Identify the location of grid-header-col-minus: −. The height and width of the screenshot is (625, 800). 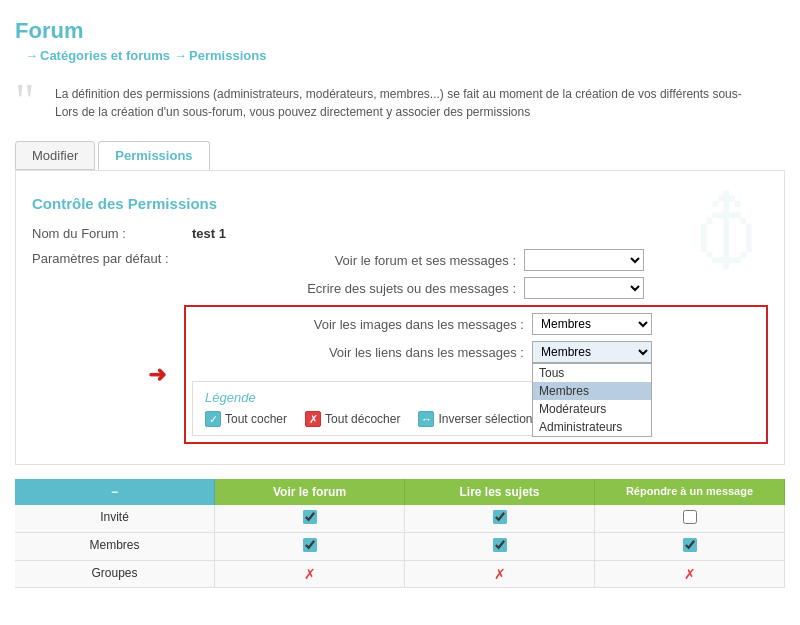
(115, 492).